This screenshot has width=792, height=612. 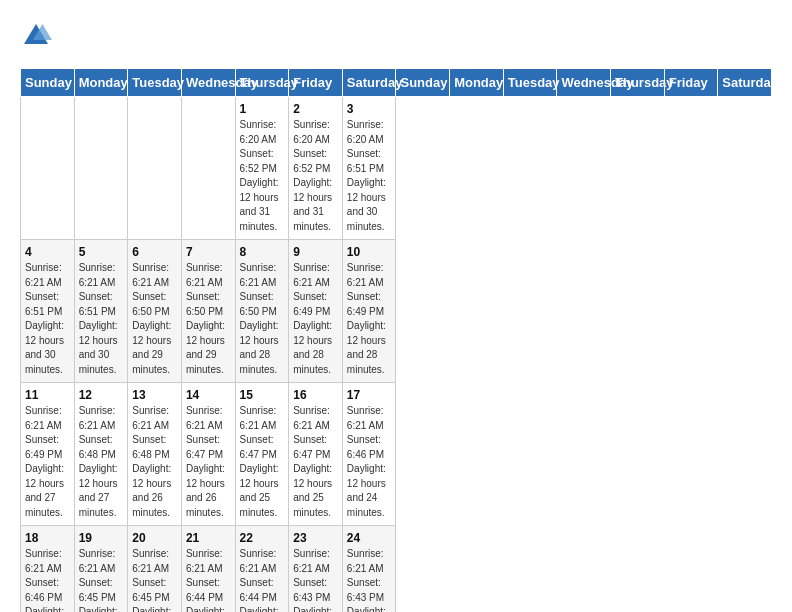 I want to click on day-cell-17: 17Sunrise: 6:21 AMSunset: 6:46 PMDayligh…, so click(x=369, y=454).